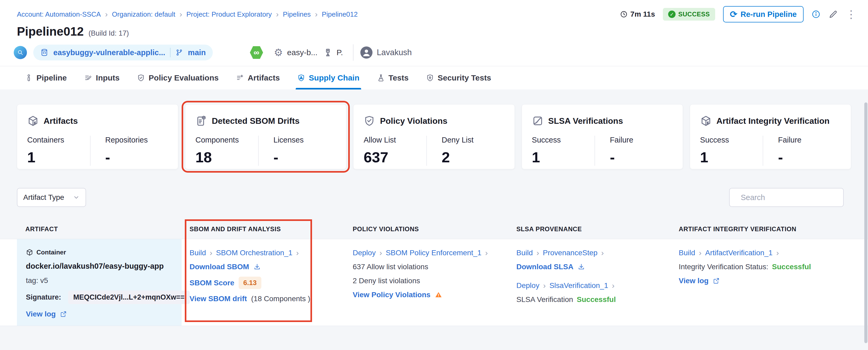  Describe the element at coordinates (459, 78) in the screenshot. I see `tab-security-tests: Security Tests` at that location.